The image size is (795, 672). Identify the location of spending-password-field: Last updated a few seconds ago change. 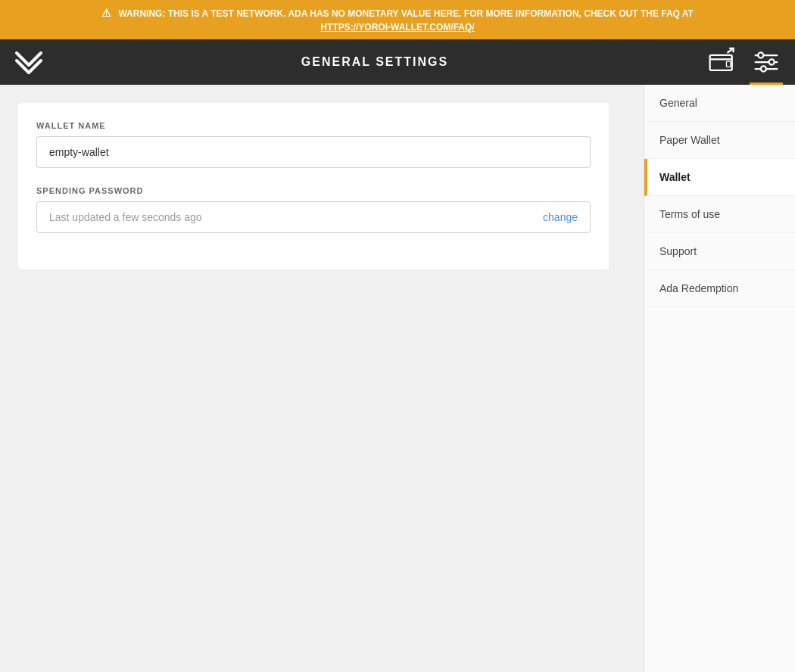
(313, 217).